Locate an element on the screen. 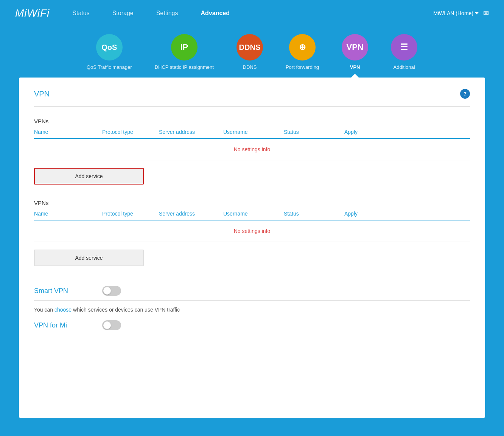 The height and width of the screenshot is (436, 504). additional-label: Additional is located at coordinates (404, 67).